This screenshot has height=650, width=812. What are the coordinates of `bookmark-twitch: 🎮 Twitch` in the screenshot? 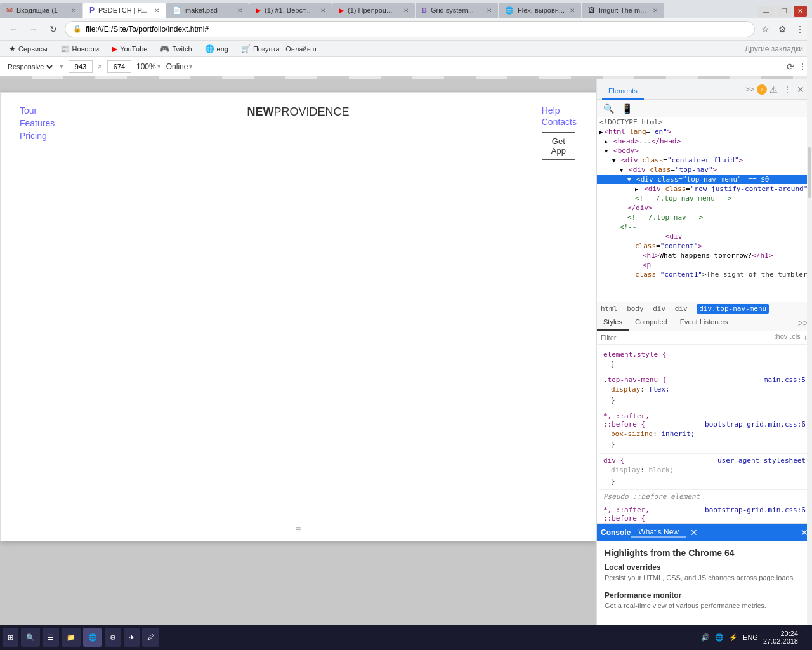 It's located at (176, 49).